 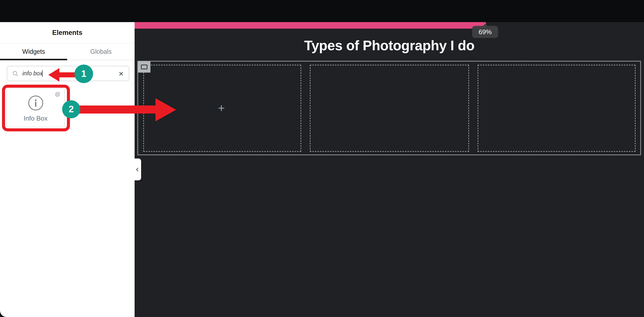 I want to click on tab-globals: Globals, so click(x=101, y=52).